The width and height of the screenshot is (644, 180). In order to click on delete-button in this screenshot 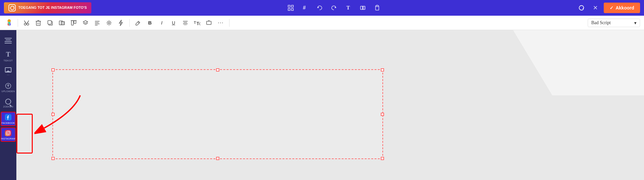, I will do `click(38, 23)`.